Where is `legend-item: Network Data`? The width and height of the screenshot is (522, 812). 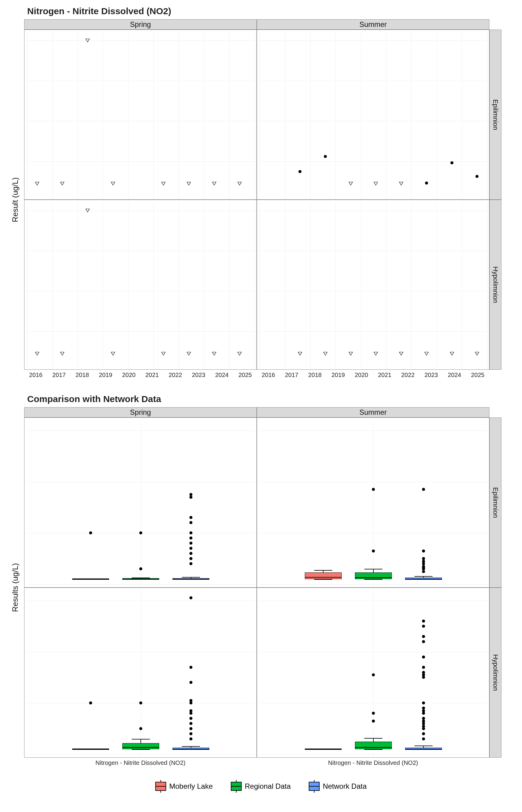
legend-item: Network Data is located at coordinates (338, 786).